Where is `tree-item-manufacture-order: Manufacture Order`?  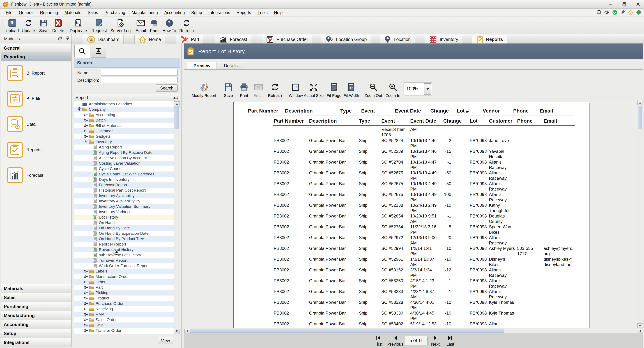 tree-item-manufacture-order: Manufacture Order is located at coordinates (124, 276).